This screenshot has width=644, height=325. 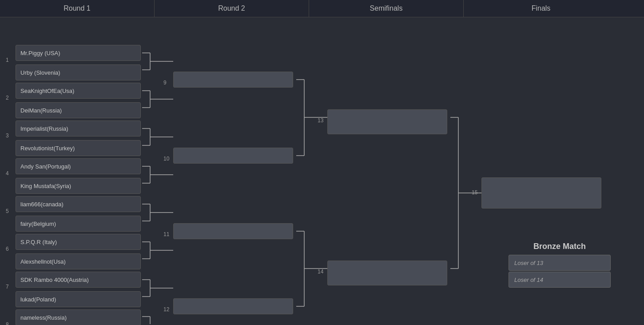 I want to click on r1-match8-player1: nameless(Russia), so click(x=78, y=317).